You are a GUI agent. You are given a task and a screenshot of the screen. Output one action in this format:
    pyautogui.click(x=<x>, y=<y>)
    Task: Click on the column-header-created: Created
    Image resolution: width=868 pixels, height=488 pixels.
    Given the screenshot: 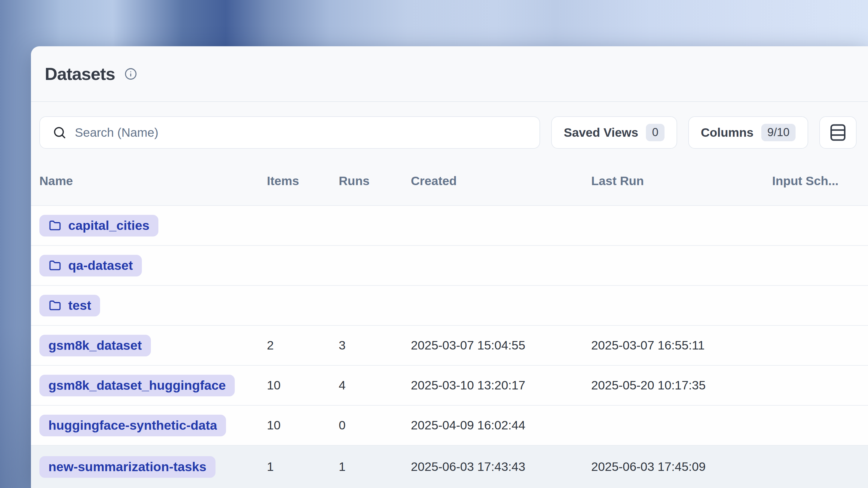 What is the action you would take?
    pyautogui.click(x=501, y=181)
    